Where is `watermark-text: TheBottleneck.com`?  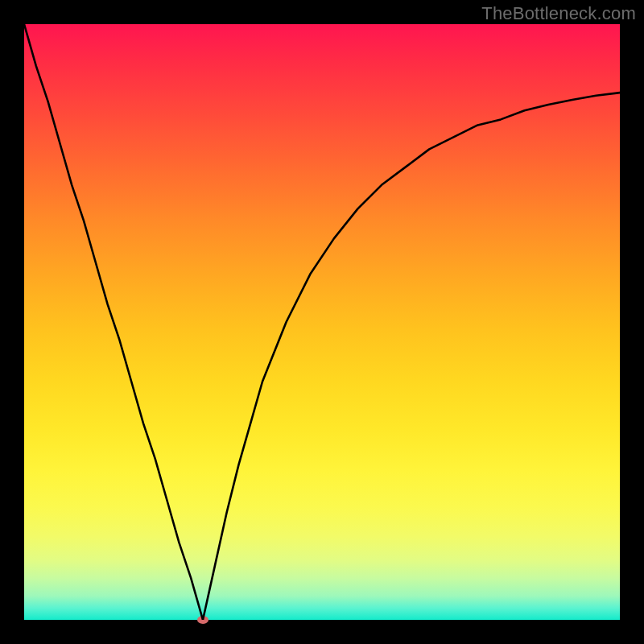
watermark-text: TheBottleneck.com is located at coordinates (559, 14).